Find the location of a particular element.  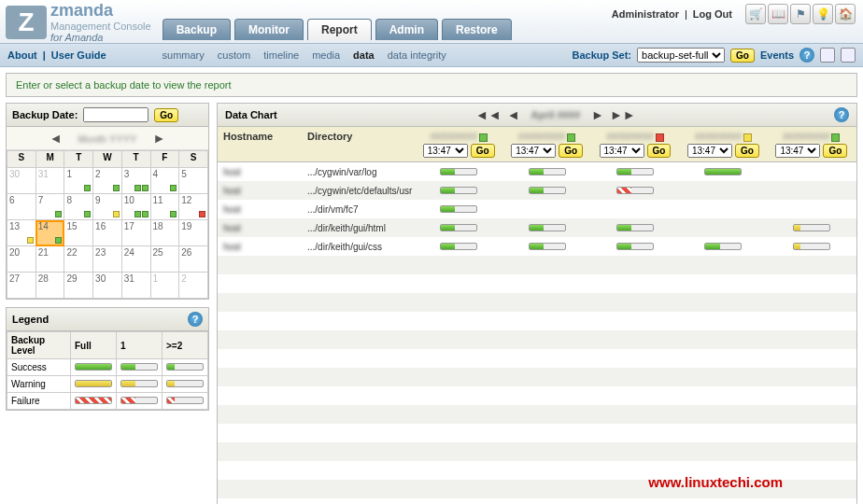

cal-day: 20 is located at coordinates (22, 259).